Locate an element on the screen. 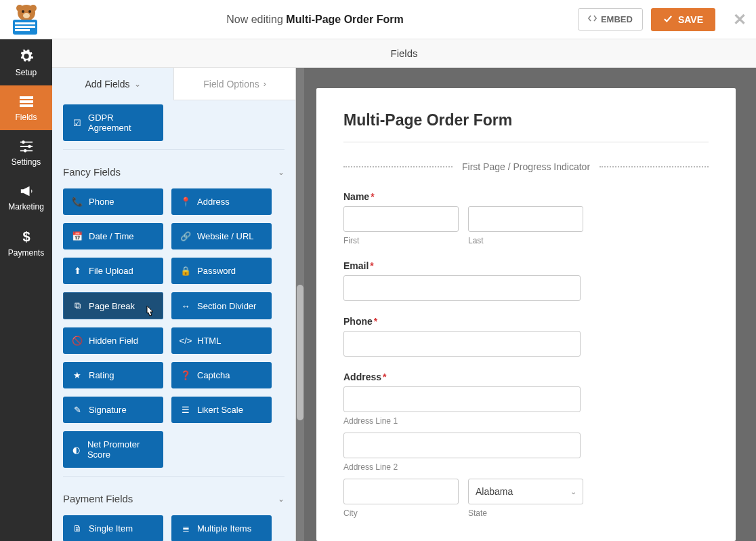 Image resolution: width=756 pixels, height=541 pixels. embed-button: EMBED is located at coordinates (610, 19).